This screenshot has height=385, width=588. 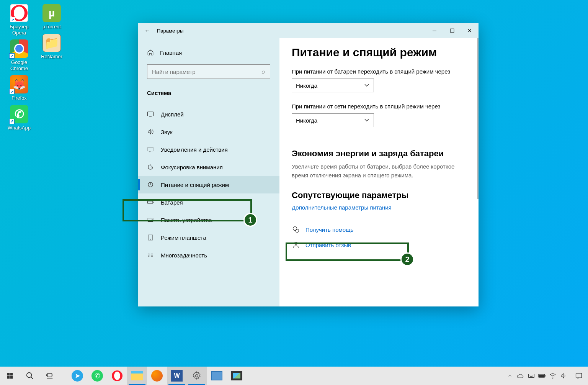 What do you see at coordinates (150, 167) in the screenshot?
I see `focus-icon` at bounding box center [150, 167].